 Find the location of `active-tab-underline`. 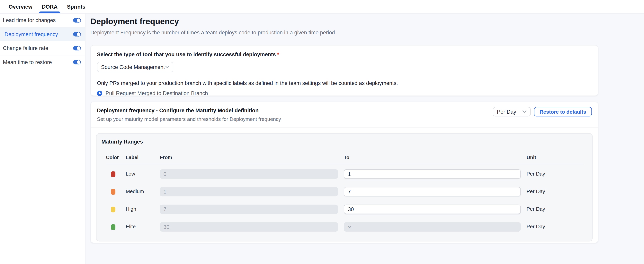

active-tab-underline is located at coordinates (50, 12).